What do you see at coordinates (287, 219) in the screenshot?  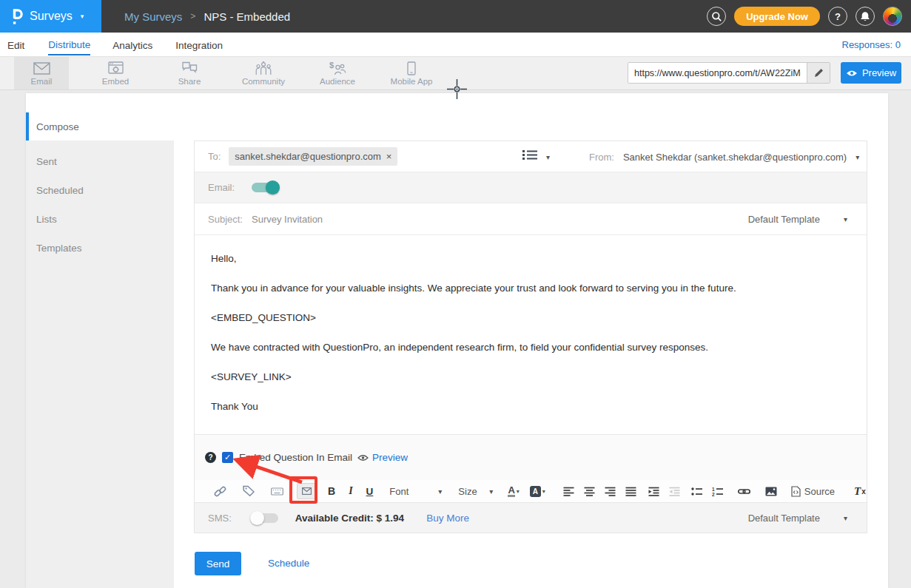 I see `subject-input: Survey Invitation` at bounding box center [287, 219].